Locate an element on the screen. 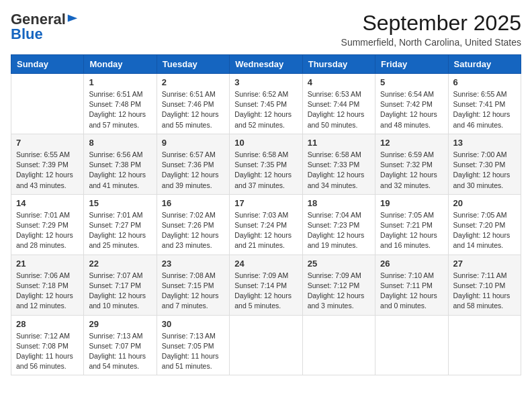 This screenshot has width=532, height=411. day-info: Sunrise: 6:59 AM Sunset: 7:32 PM Dayligh… is located at coordinates (411, 171).